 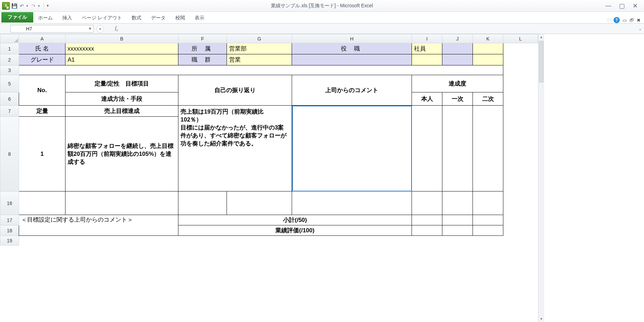 I want to click on col-J: J, so click(x=458, y=39).